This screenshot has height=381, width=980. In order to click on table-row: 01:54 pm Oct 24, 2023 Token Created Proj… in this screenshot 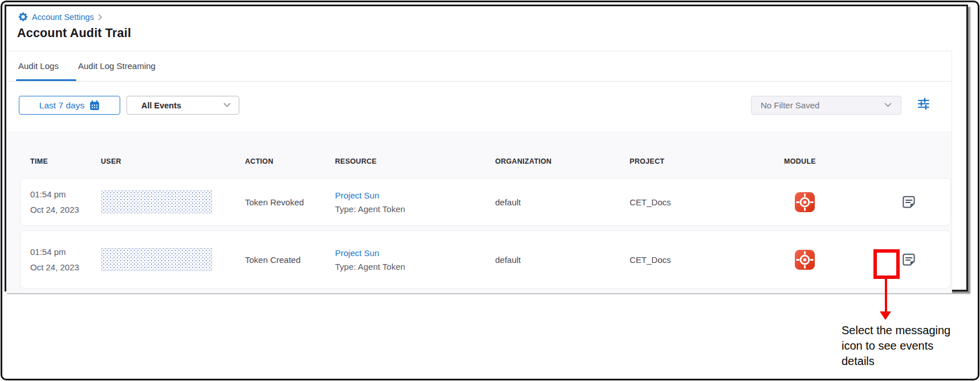, I will do `click(485, 260)`.